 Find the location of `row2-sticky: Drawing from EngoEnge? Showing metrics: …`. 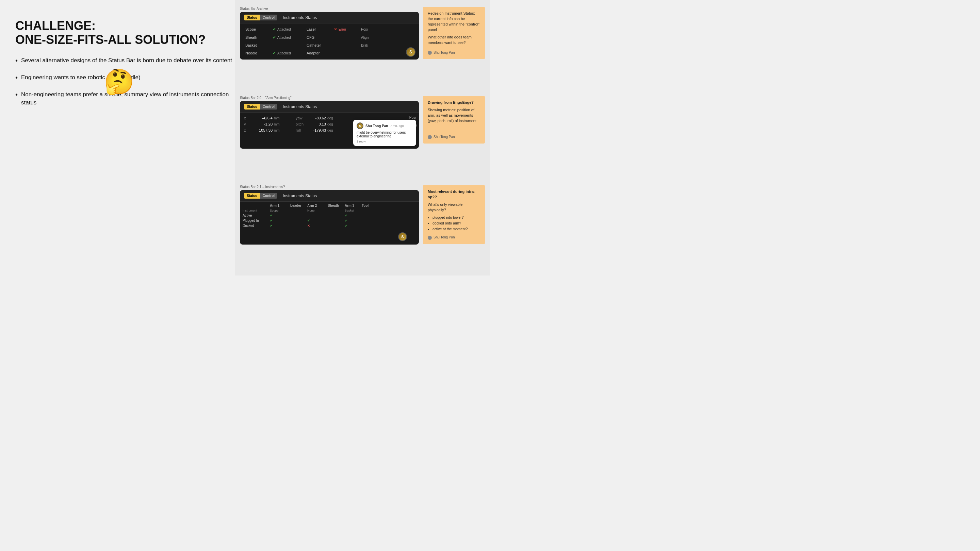

row2-sticky: Drawing from EngoEnge? Showing metrics: … is located at coordinates (454, 119).